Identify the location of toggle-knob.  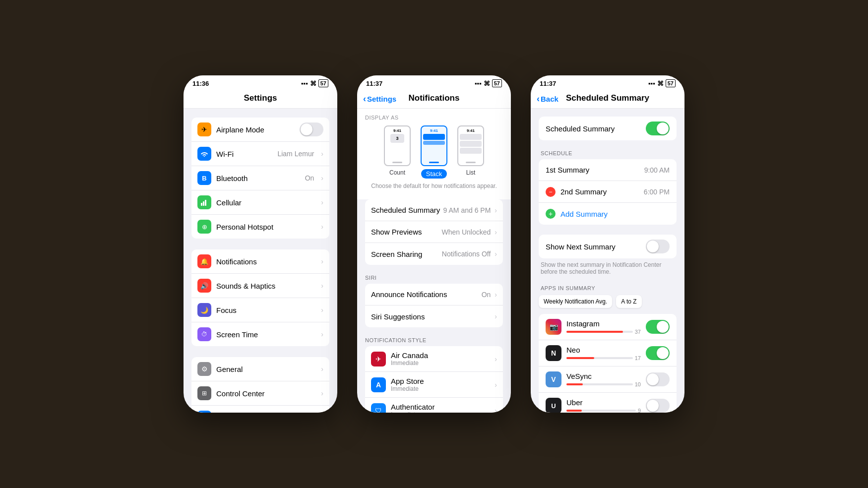
(307, 129).